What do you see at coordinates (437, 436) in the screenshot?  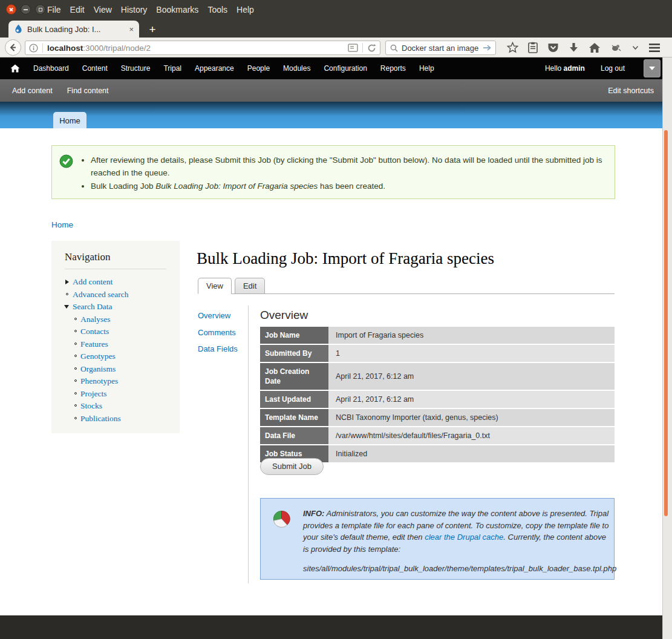 I see `table-row: Data File/var/www/html/sites/default/fil…` at bounding box center [437, 436].